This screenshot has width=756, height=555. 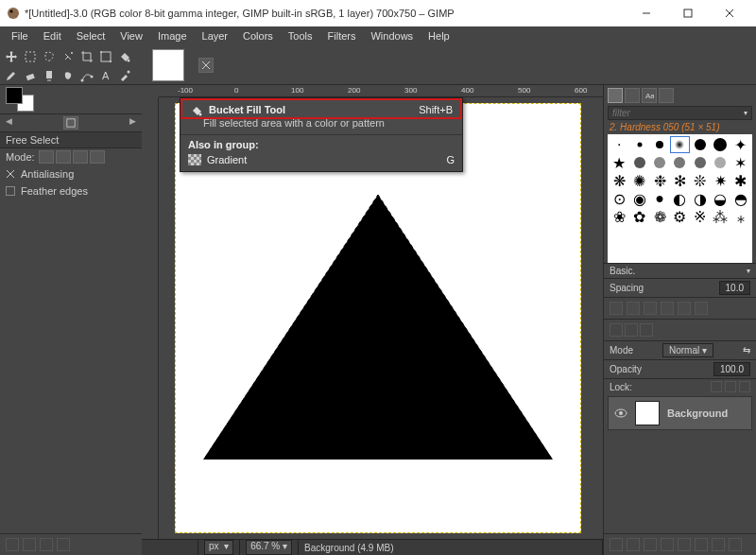 I want to click on maximize-button, so click(x=688, y=13).